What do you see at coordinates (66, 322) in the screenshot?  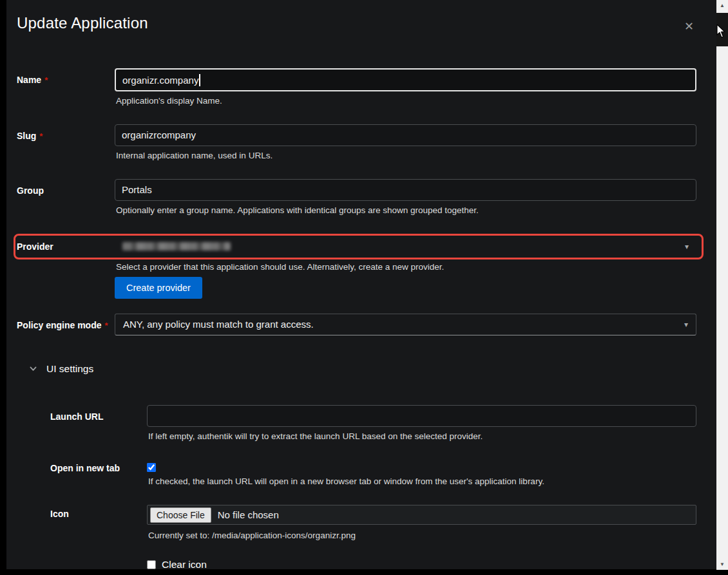 I see `policy-engine-mode-label: Policy engine mode*` at bounding box center [66, 322].